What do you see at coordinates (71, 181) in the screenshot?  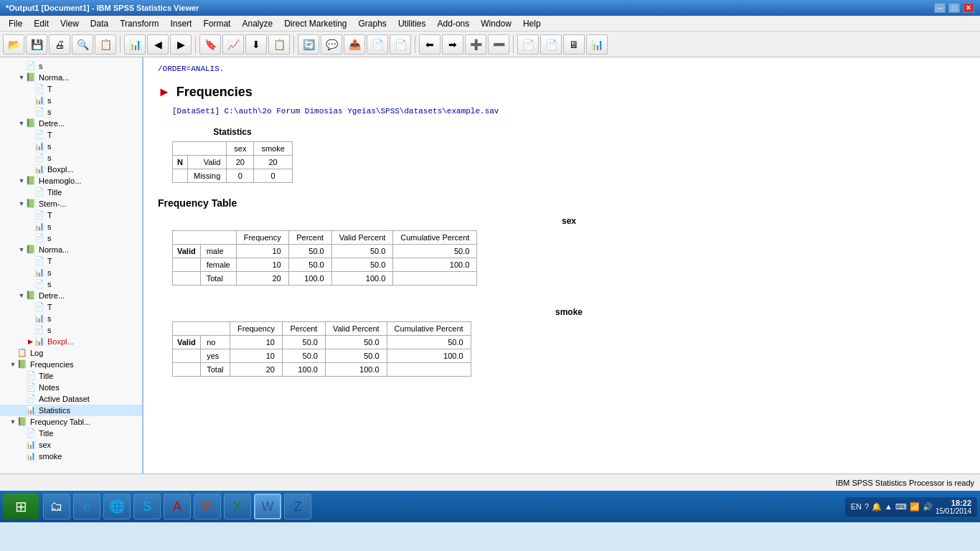 I see `tree-item-heam: ▼ 📗 Heamoglo...` at bounding box center [71, 181].